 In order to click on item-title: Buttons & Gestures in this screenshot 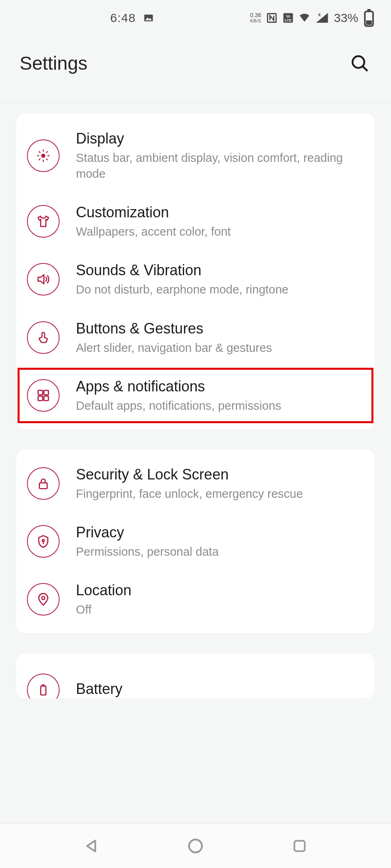, I will do `click(218, 329)`.